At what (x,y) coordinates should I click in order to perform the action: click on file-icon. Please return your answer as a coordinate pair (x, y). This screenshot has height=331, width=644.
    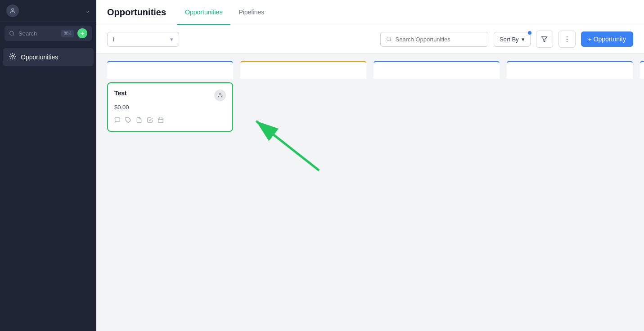
    Looking at the image, I should click on (139, 121).